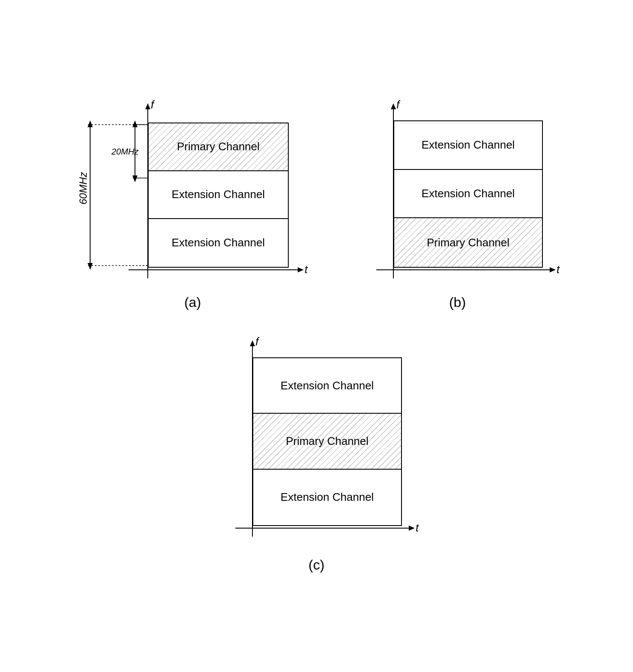 The image size is (633, 672). Describe the element at coordinates (457, 193) in the screenshot. I see `diagram-b-container: f t Extension Channel Extension Channel` at that location.